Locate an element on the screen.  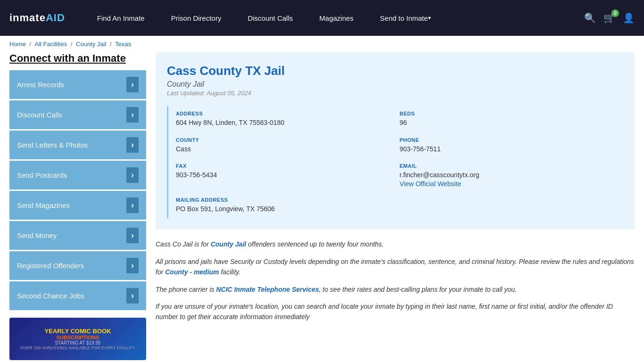
facility-updated: Last Updated: August 05, 2024 is located at coordinates (395, 93).